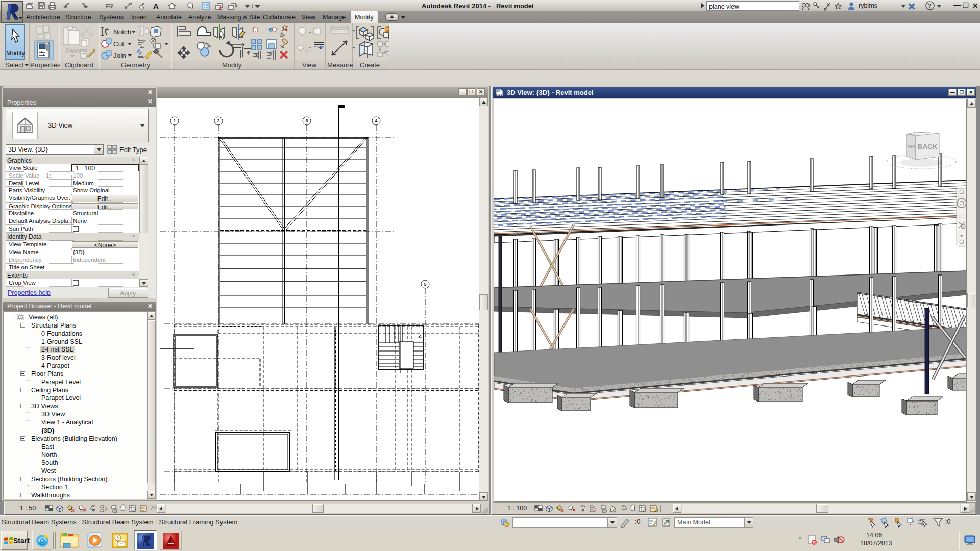 The image size is (980, 551). Describe the element at coordinates (122, 32) in the screenshot. I see `svg-text: Notch` at that location.